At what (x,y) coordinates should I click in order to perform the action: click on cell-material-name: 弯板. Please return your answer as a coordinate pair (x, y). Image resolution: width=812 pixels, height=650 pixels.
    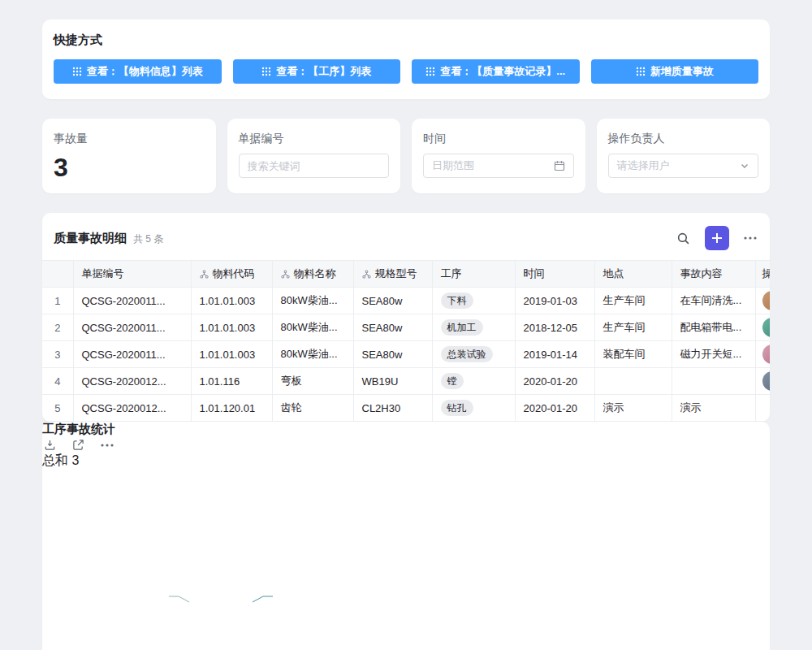
    Looking at the image, I should click on (313, 382).